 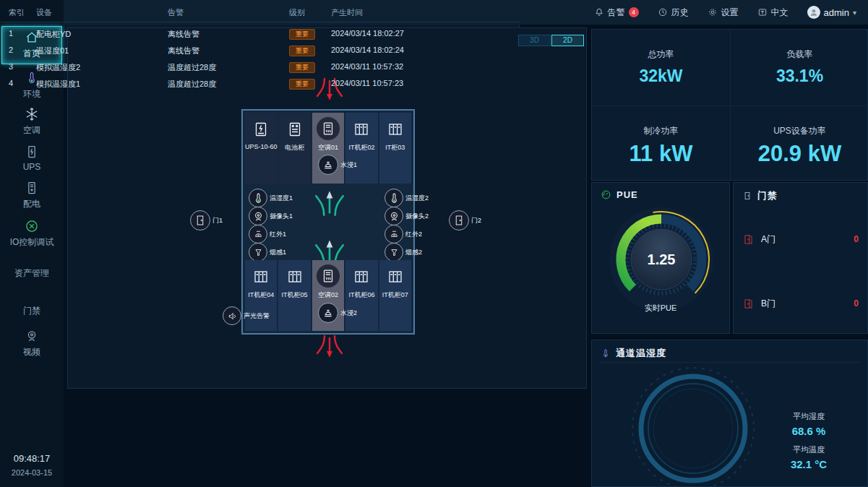 What do you see at coordinates (207, 220) in the screenshot?
I see `door-1: 门1` at bounding box center [207, 220].